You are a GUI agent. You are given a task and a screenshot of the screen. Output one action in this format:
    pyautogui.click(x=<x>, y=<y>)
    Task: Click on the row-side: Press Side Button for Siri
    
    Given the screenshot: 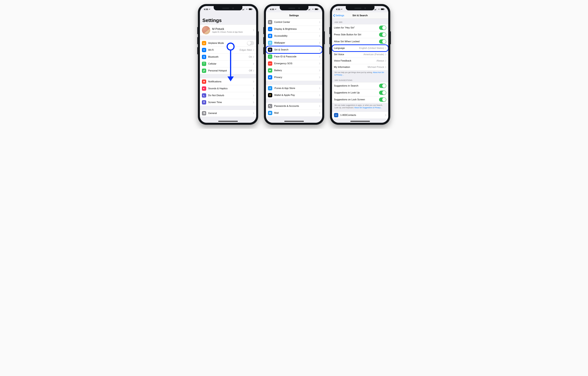 What is the action you would take?
    pyautogui.click(x=360, y=35)
    